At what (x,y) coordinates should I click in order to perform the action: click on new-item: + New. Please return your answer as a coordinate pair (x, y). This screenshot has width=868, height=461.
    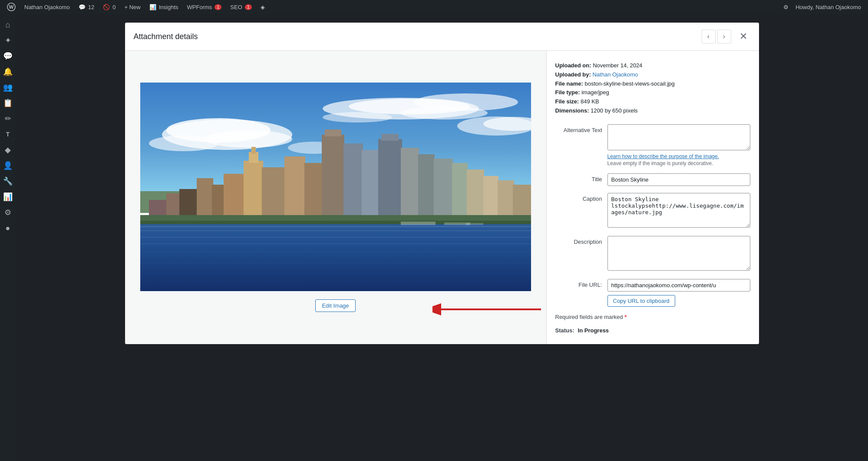
    Looking at the image, I should click on (132, 7).